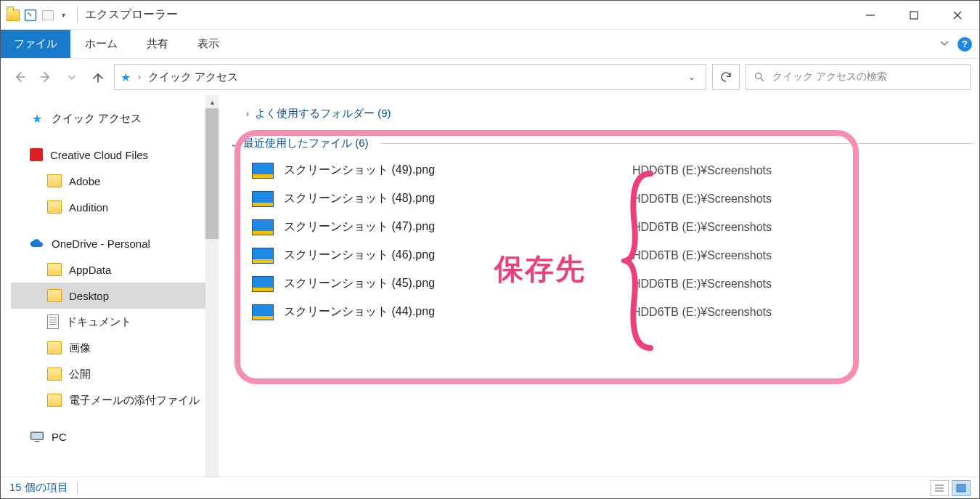 The width and height of the screenshot is (980, 499). Describe the element at coordinates (20, 77) in the screenshot. I see `back-button` at that location.